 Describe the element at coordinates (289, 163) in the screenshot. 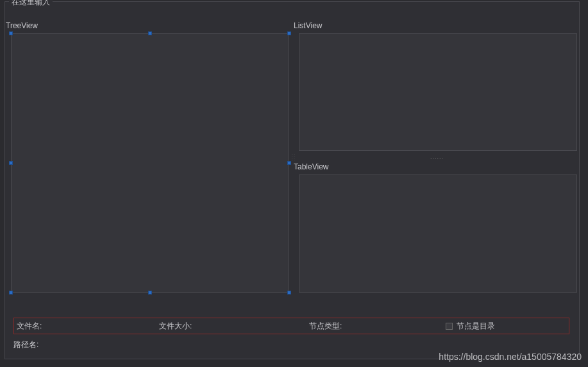

I see `resize-handle-mr` at that location.